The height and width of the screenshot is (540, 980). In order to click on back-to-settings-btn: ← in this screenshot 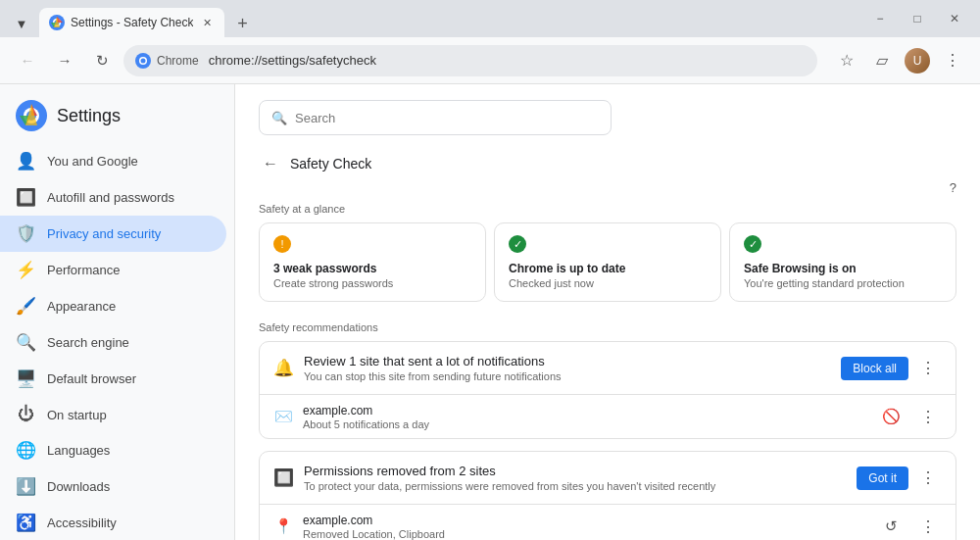, I will do `click(270, 164)`.